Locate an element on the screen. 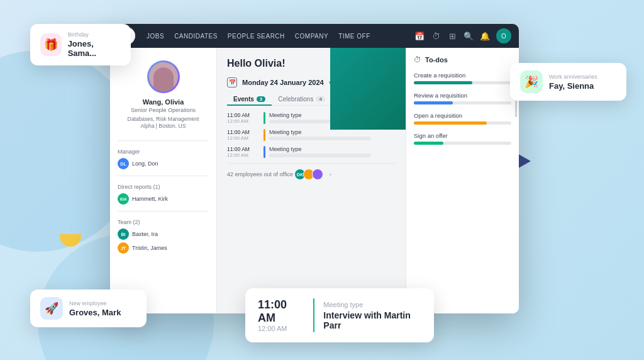  meeting-type-label: Meeting type is located at coordinates (372, 305).